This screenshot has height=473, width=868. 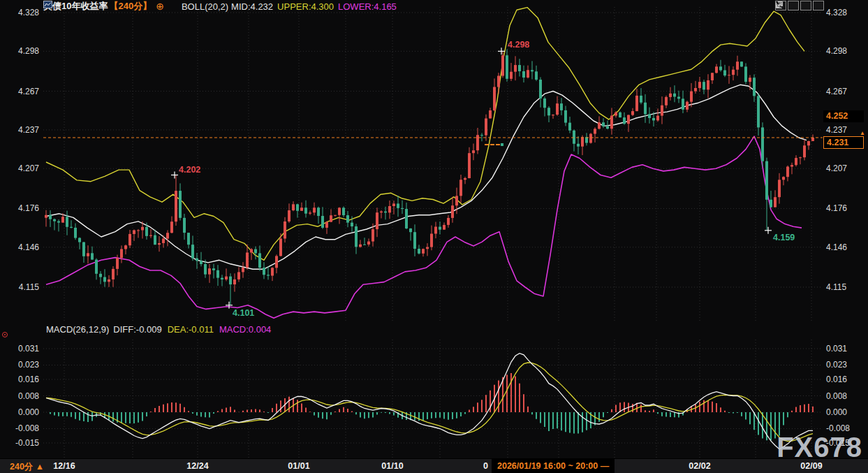 I want to click on boll-upper-value: UPPER:4.300, so click(x=306, y=7).